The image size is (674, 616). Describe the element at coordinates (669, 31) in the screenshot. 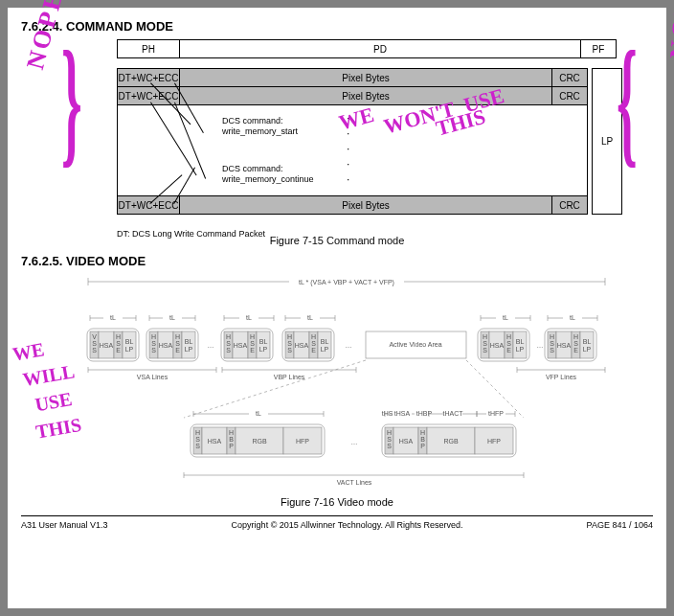

I see `annotation-nope-right: NOPE` at that location.